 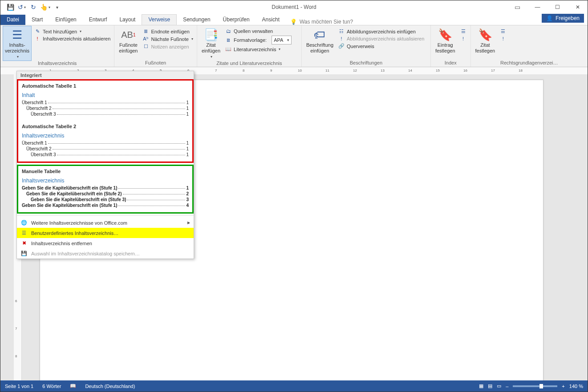 What do you see at coordinates (517, 7) in the screenshot?
I see `ribbon-display-options-button: ▭` at bounding box center [517, 7].